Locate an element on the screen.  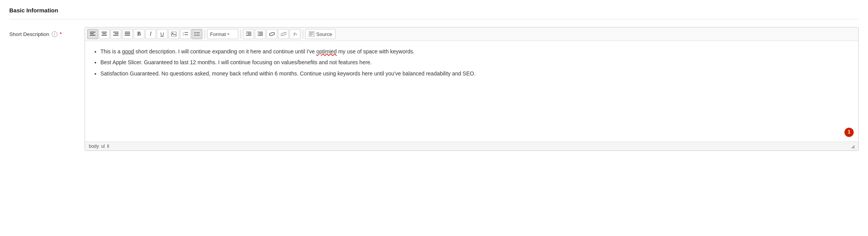
field-label: Short Description i * is located at coordinates (43, 32).